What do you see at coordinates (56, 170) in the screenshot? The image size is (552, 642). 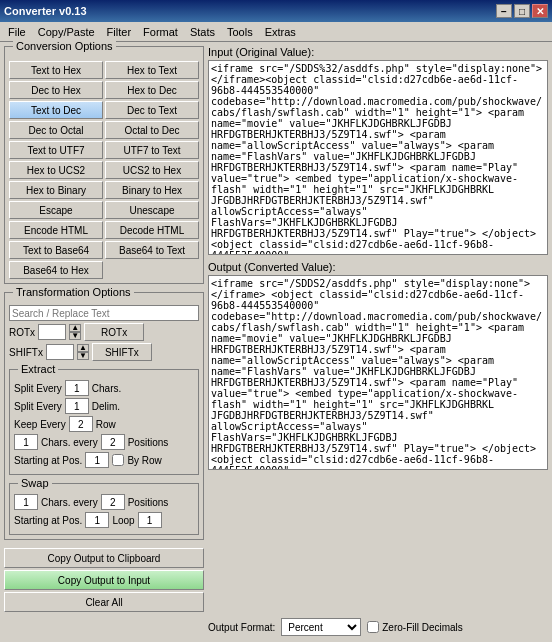 I see `btn-hex-to-ucs2: Hex to UCS2` at bounding box center [56, 170].